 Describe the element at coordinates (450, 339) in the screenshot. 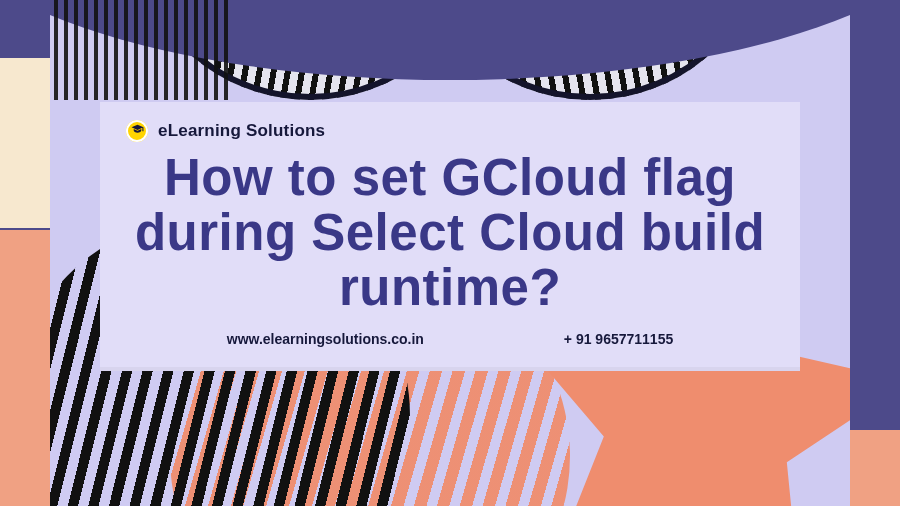

I see `footer-row: www.elearningsolutions.co.in + 91 965771…` at that location.